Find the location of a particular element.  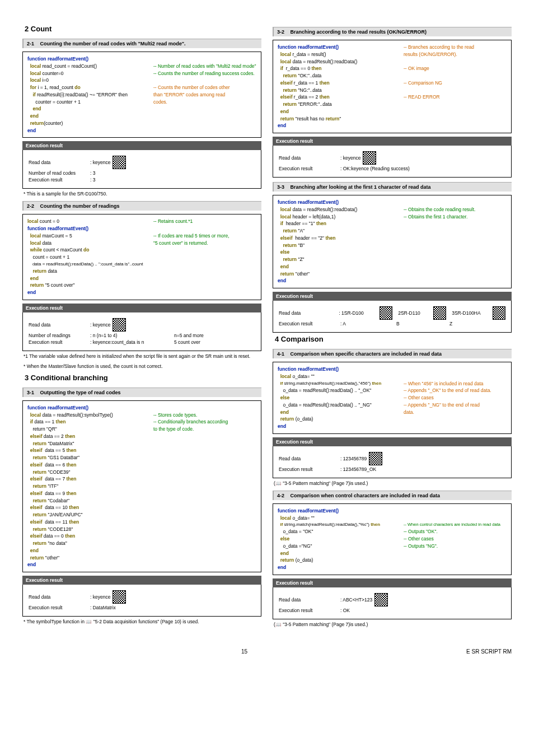

page-footer: 15 E SR SCRIPT RM is located at coordinates (267, 652).